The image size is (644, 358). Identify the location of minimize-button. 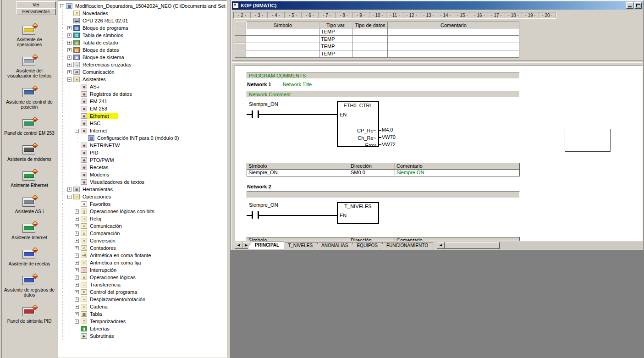
(630, 6).